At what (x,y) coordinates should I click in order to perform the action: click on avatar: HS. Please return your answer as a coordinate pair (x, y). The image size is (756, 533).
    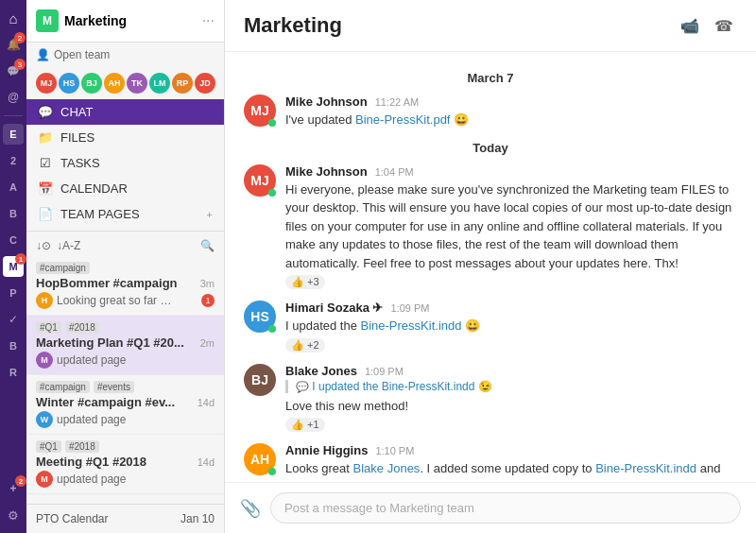
    Looking at the image, I should click on (69, 83).